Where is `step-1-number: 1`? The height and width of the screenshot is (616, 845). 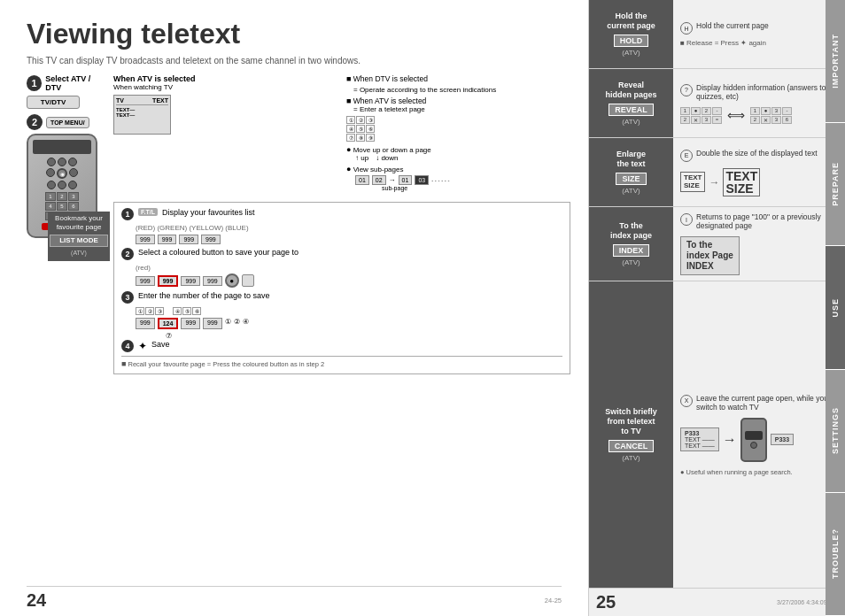
step-1-number: 1 is located at coordinates (34, 83).